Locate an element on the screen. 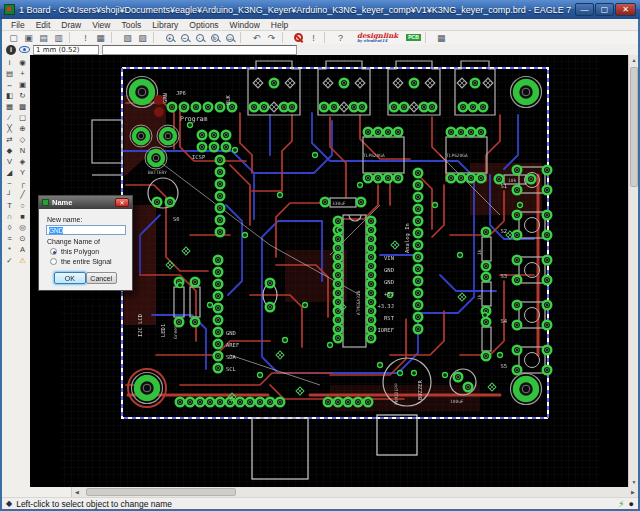  tool-info: i is located at coordinates (10, 62).